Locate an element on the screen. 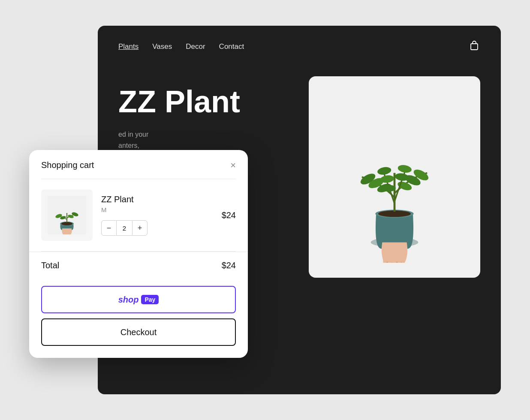  store-navigation: Plants Vases Decor Contact is located at coordinates (299, 47).